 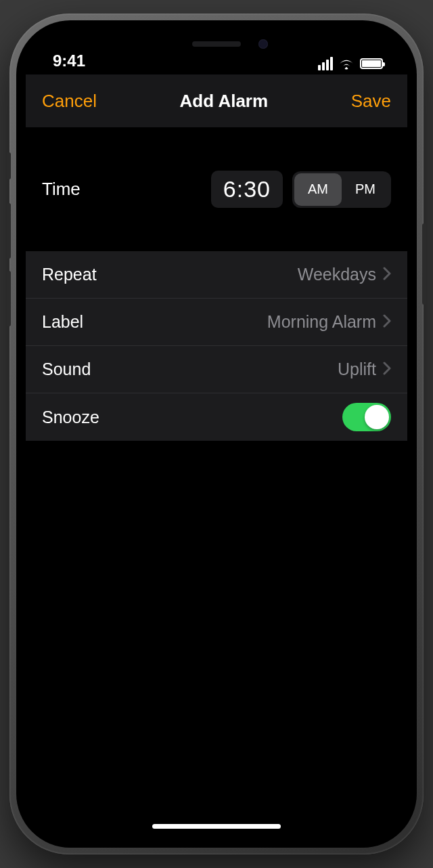 What do you see at coordinates (216, 370) in the screenshot?
I see `sound-row: Sound Uplift` at bounding box center [216, 370].